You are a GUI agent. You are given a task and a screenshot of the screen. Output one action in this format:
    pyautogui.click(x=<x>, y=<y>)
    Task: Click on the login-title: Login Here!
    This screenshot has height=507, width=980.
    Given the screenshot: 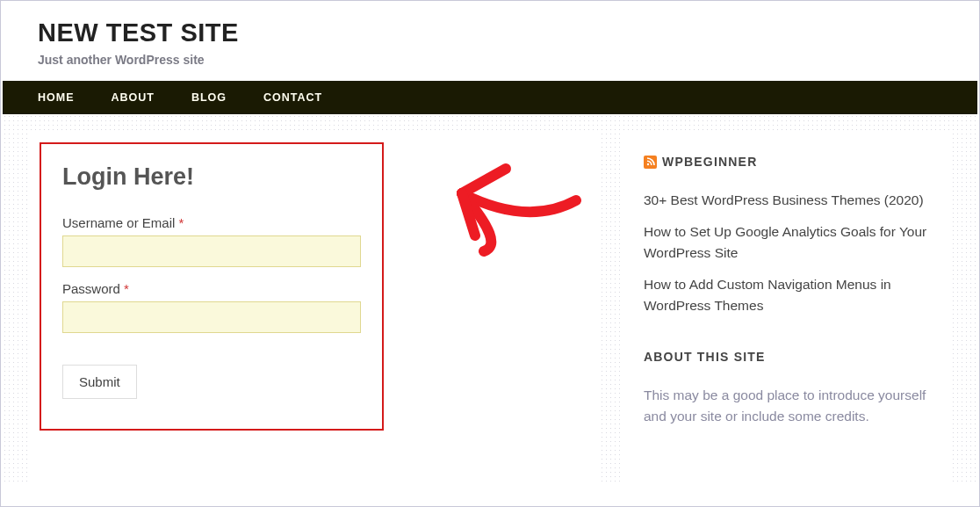 What is the action you would take?
    pyautogui.click(x=212, y=177)
    